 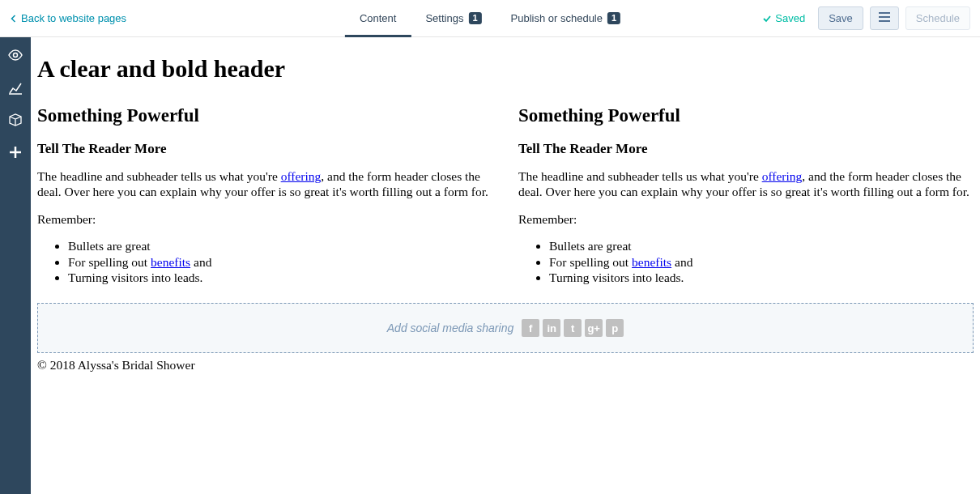 I want to click on top-tabs: Content Settings 1 Publish or schedule 1, so click(x=490, y=19).